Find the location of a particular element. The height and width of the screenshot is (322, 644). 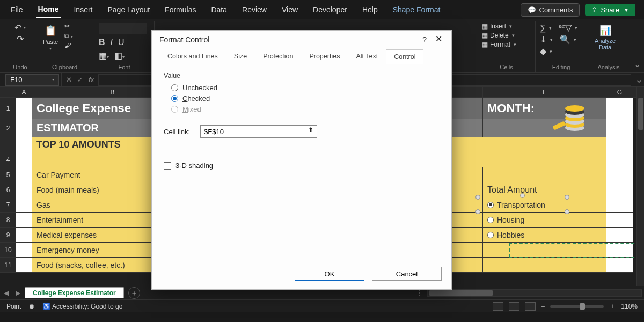

menu-help: Help is located at coordinates (370, 10).